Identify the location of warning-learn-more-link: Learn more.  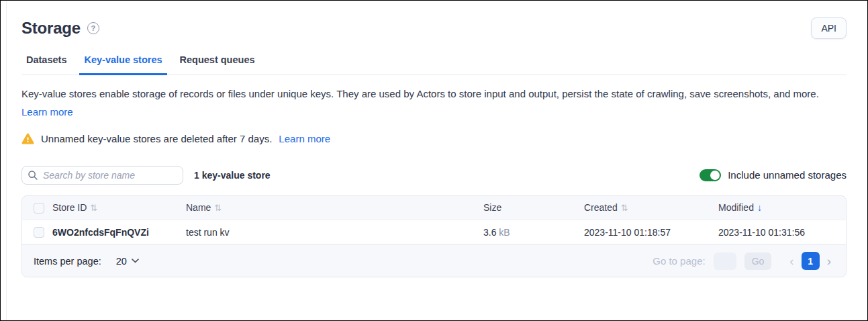
(305, 138).